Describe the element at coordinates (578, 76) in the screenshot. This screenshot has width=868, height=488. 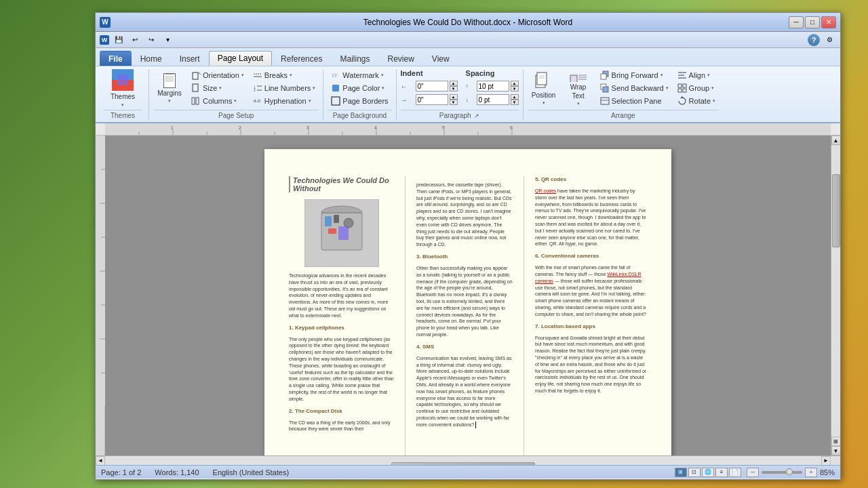
I see `wrap-text-icon` at that location.